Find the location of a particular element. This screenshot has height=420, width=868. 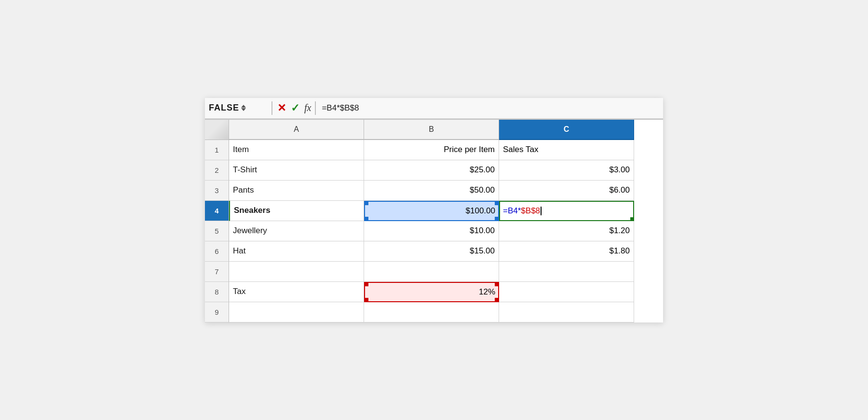

cell-A7 is located at coordinates (297, 272).